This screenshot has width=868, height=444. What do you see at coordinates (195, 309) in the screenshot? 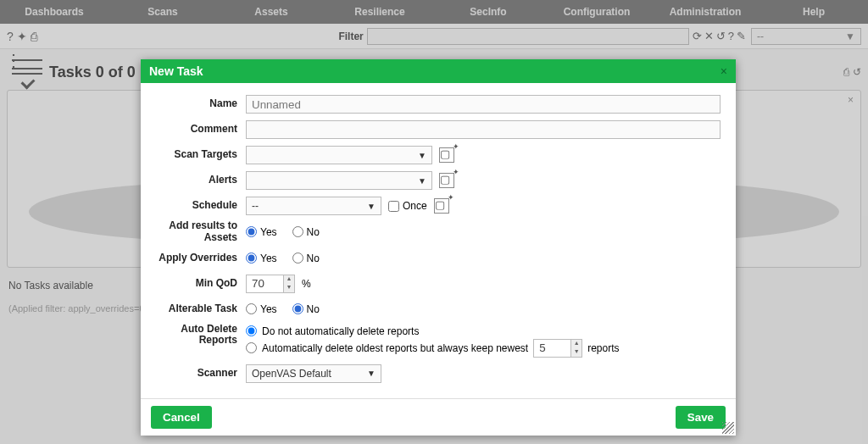
I see `label-alterable: Alterable Task` at bounding box center [195, 309].